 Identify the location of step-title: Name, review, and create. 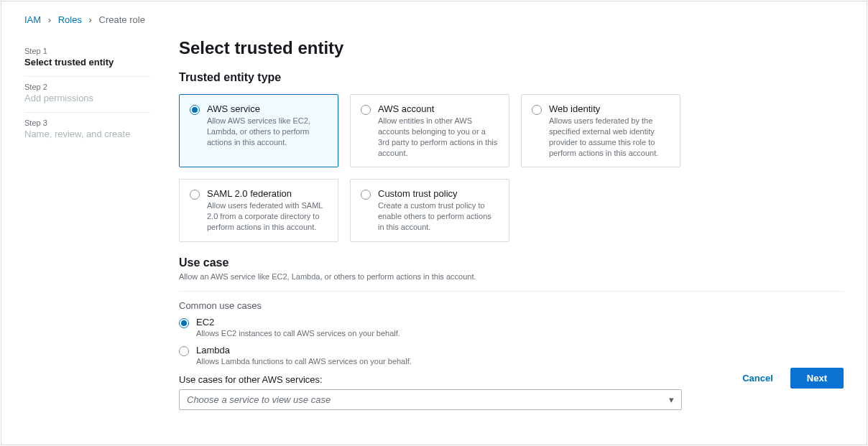
(88, 134).